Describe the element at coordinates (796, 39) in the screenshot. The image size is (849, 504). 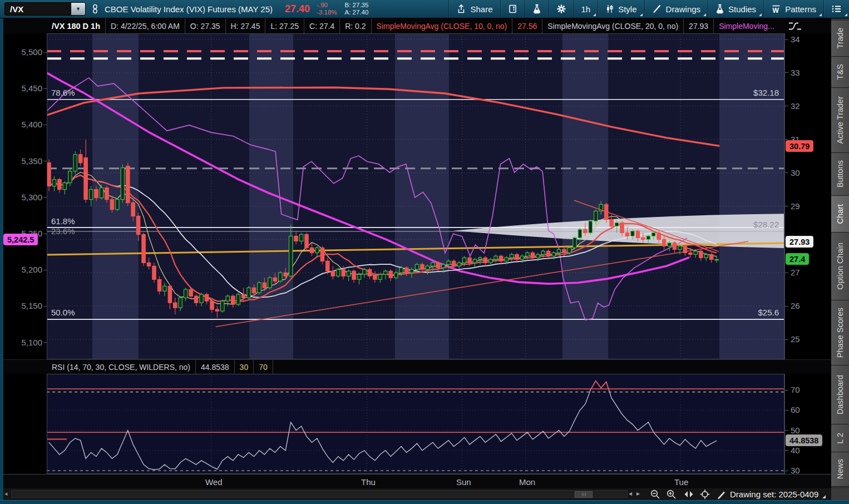
I see `price-tick-label: 34` at that location.